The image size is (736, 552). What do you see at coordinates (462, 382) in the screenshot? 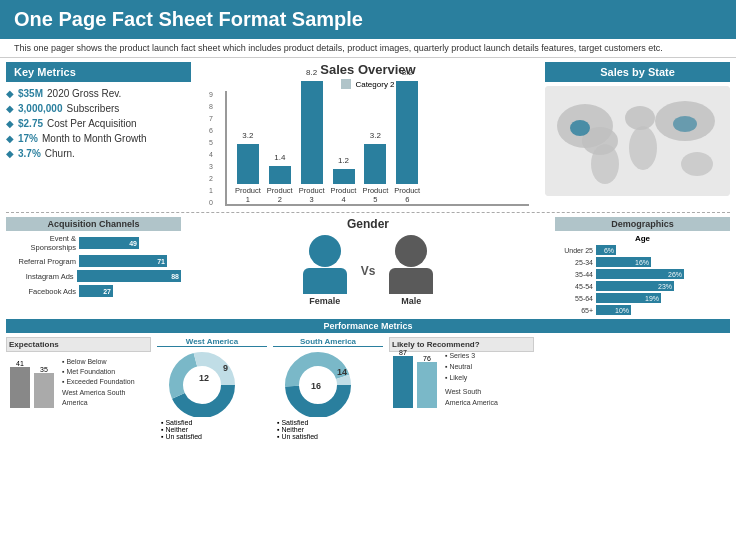
I see `likely-chart: 87 76 ▪ Series 3 ▪ Neutral ▪ Likely West…` at bounding box center [462, 382].